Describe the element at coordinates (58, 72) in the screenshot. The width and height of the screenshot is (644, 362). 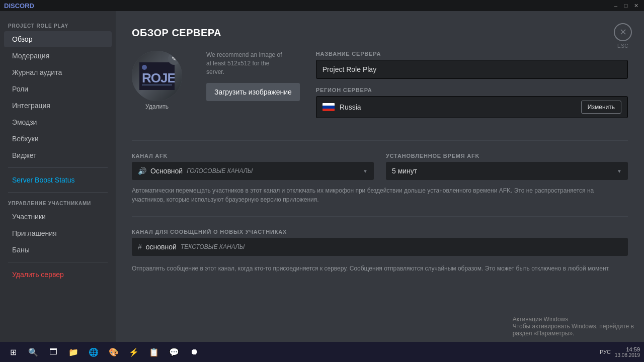
I see `sidebar-item-audit: Журнал аудита` at that location.